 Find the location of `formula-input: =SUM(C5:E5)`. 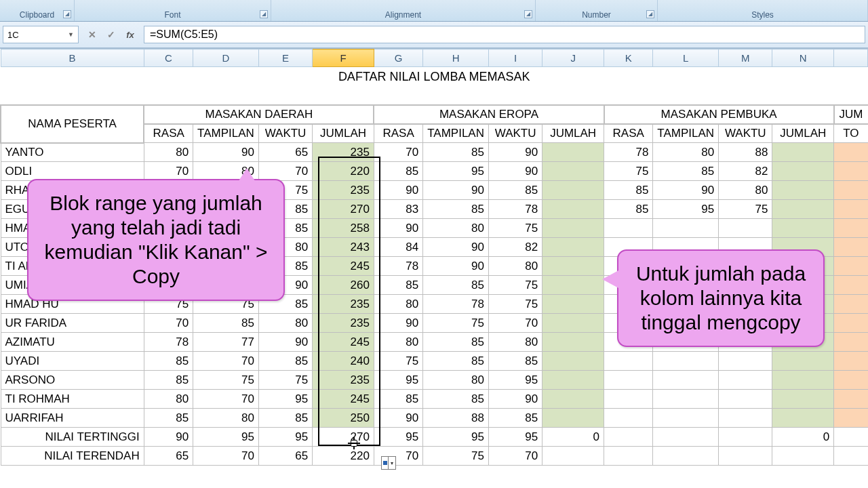

formula-input: =SUM(C5:E5) is located at coordinates (505, 35).